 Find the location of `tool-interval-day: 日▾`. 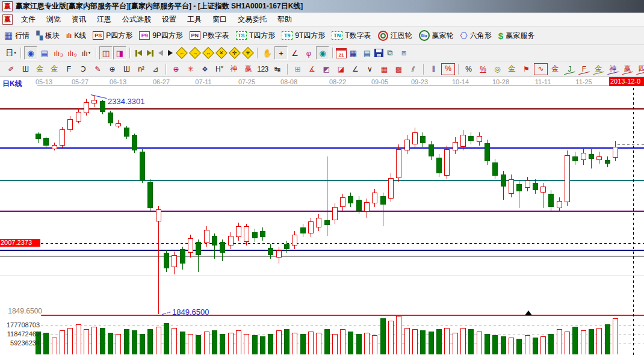

tool-interval-day: 日▾ is located at coordinates (11, 53).